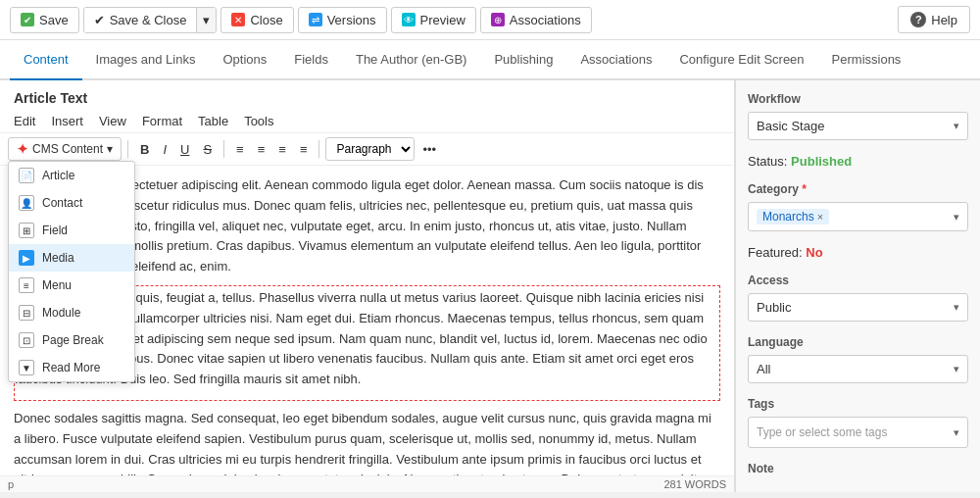 The width and height of the screenshot is (980, 498). What do you see at coordinates (934, 20) in the screenshot?
I see `help-button: ? Help` at bounding box center [934, 20].